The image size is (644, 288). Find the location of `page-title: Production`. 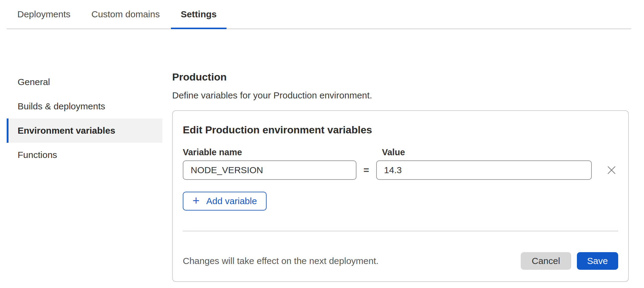

page-title: Production is located at coordinates (408, 77).